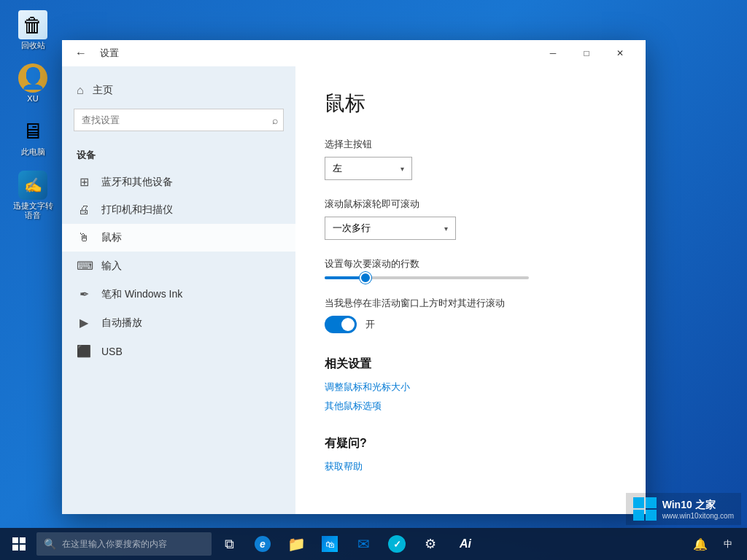  Describe the element at coordinates (645, 509) in the screenshot. I see `win-logo-icon` at that location.